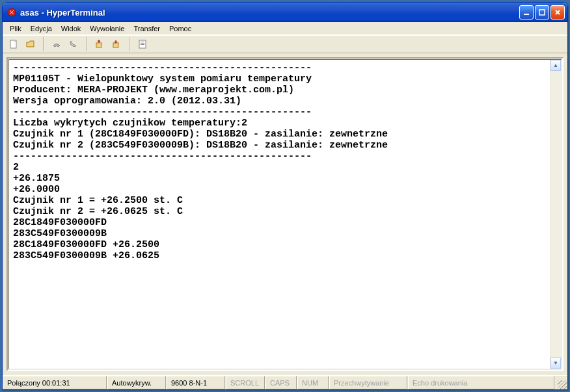 The width and height of the screenshot is (570, 392). I want to click on menu-widok: Widok, so click(72, 29).